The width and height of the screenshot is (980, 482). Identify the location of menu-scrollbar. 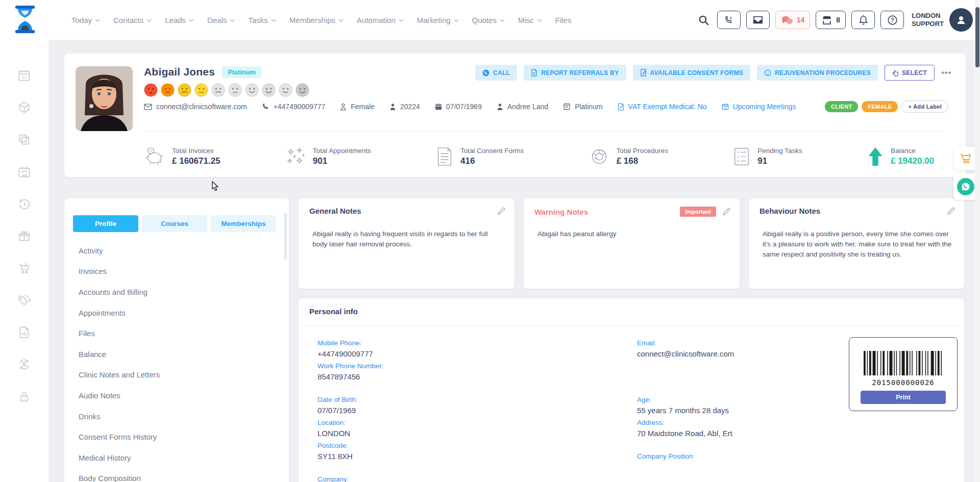
(286, 236).